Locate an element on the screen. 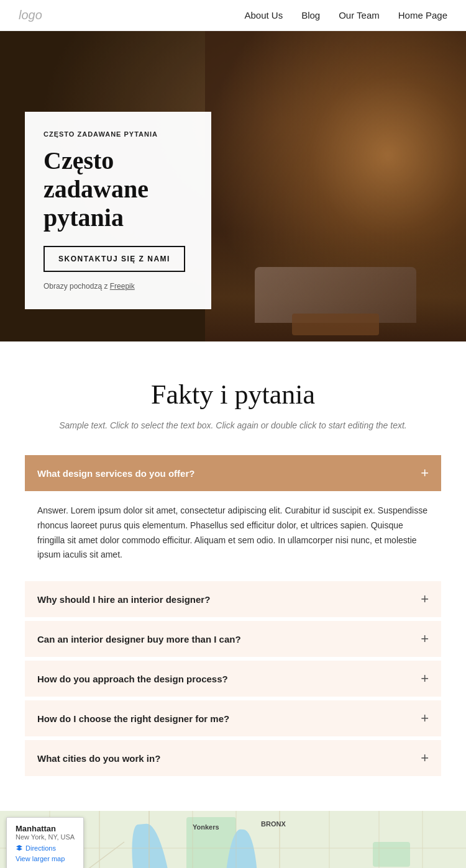 The width and height of the screenshot is (466, 868). map-view-larger: View larger map is located at coordinates (45, 859).